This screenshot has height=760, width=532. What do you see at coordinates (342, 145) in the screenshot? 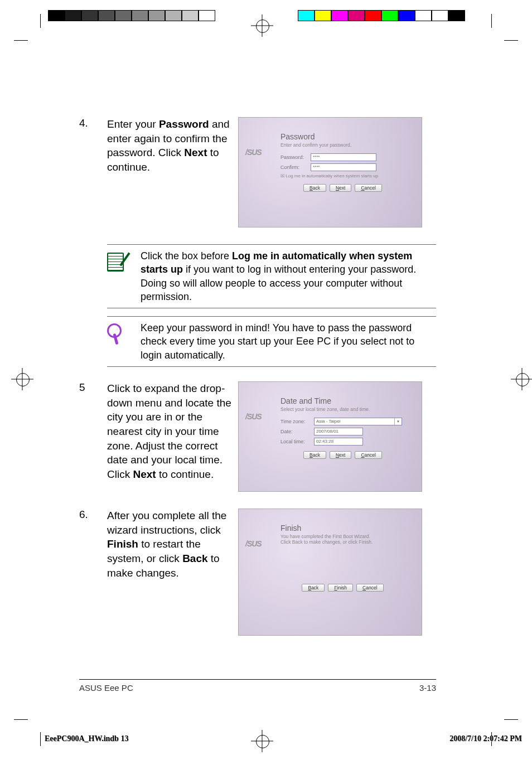
I see `dialog-subtitle: Enter and confirm your password.` at bounding box center [342, 145].